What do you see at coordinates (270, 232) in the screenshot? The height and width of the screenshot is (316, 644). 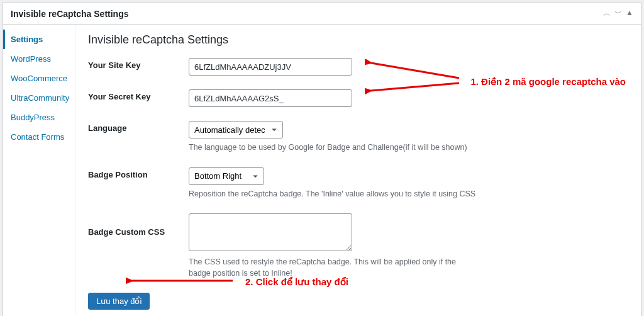 I see `textarea-badge-css` at bounding box center [270, 232].